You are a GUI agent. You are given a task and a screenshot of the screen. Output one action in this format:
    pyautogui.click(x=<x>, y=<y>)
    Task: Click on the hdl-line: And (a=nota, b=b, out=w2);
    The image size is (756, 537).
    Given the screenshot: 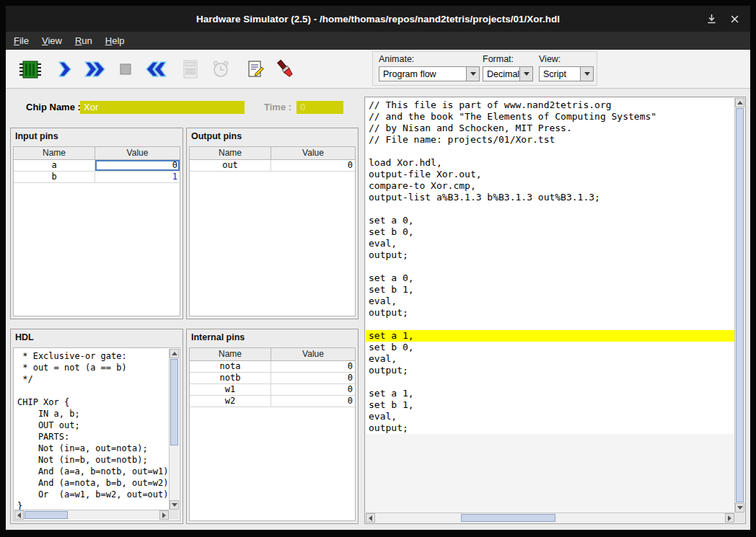 What is the action you would take?
    pyautogui.click(x=93, y=483)
    